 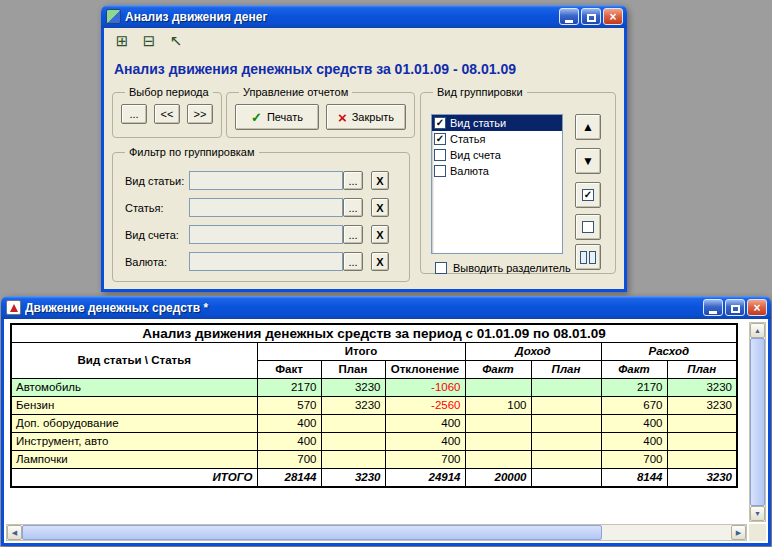 What do you see at coordinates (478, 123) in the screenshot?
I see `grouping-item-label: Вид статьи` at bounding box center [478, 123].